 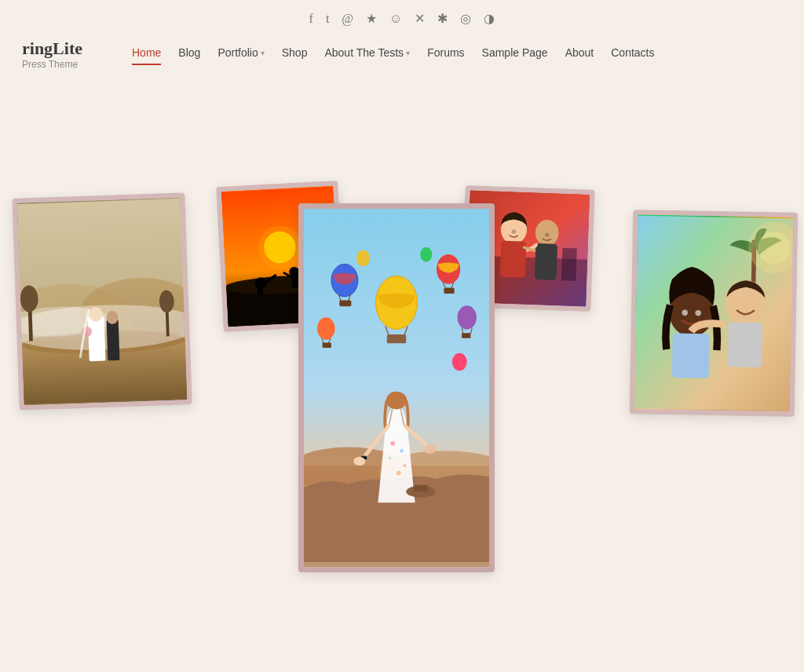 I want to click on viber-icon: ◑, so click(x=489, y=19).